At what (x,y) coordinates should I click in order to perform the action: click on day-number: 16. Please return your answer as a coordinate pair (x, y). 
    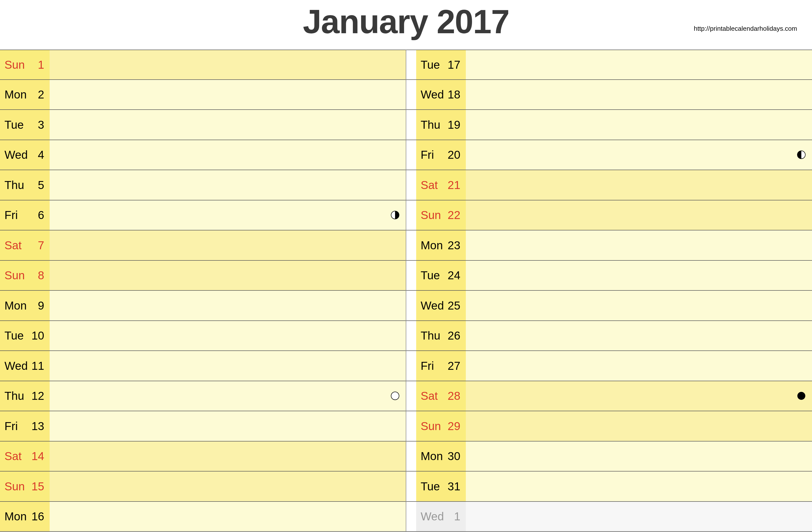
    Looking at the image, I should click on (37, 516).